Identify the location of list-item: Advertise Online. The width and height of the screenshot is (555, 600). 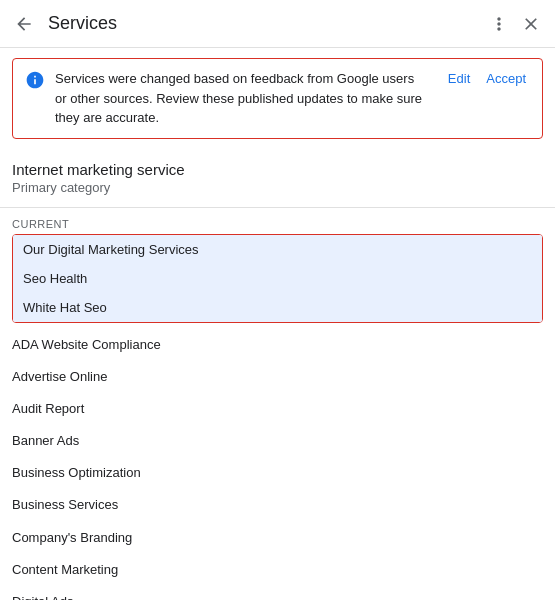
(278, 377).